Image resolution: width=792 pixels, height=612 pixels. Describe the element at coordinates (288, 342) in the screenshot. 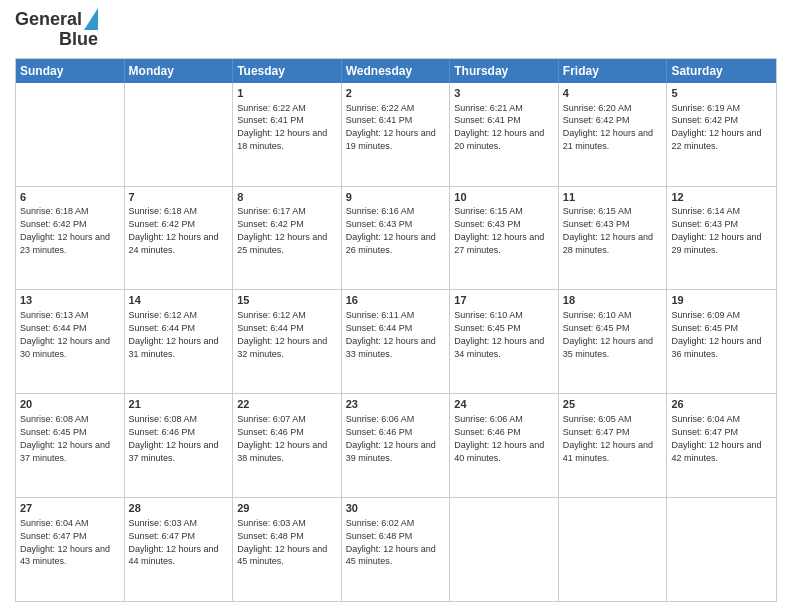

I see `cal-cell: 15Sunrise: 6:12 AM Sunset: 6:44 PM Dayli…` at that location.